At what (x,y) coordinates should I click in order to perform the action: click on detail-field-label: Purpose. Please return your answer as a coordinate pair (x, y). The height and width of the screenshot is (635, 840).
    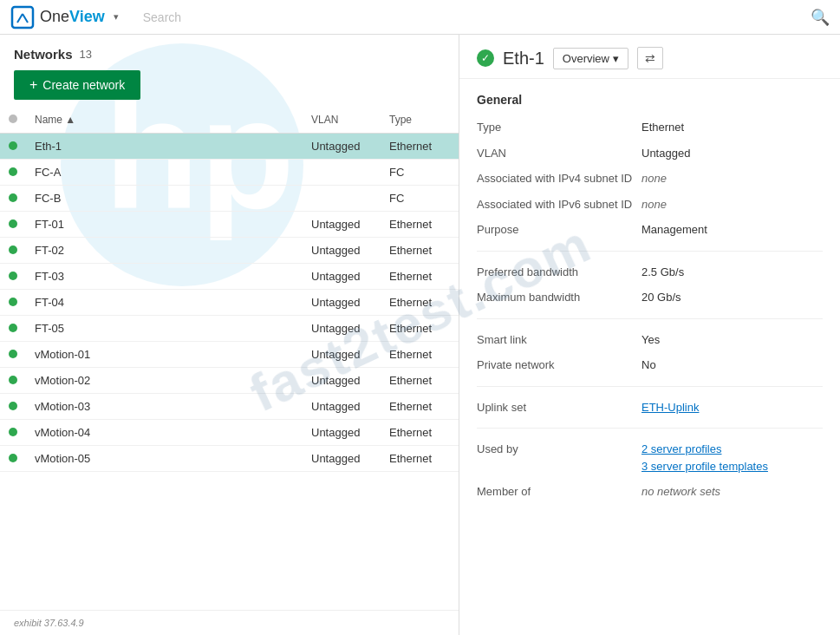
    Looking at the image, I should click on (559, 230).